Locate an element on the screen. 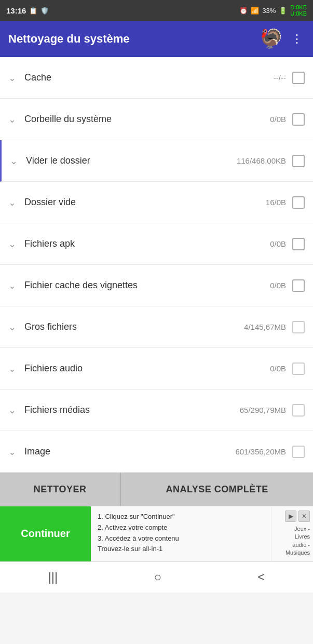 The image size is (313, 644). analyse-button: ANALYSE COMPLÈTE is located at coordinates (217, 489).